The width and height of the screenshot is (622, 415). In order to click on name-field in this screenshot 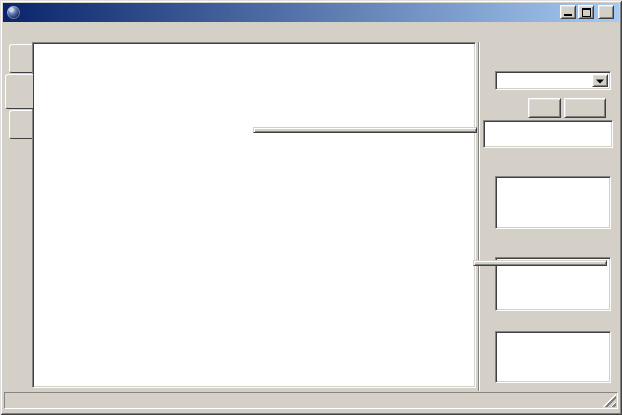, I will do `click(548, 134)`.